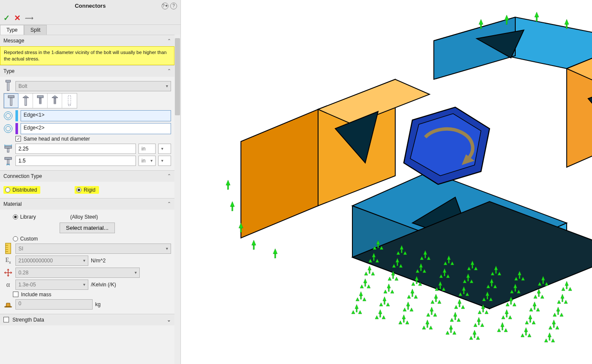 The width and height of the screenshot is (592, 364). Describe the element at coordinates (8, 190) in the screenshot. I see `radio-distributed` at that location.